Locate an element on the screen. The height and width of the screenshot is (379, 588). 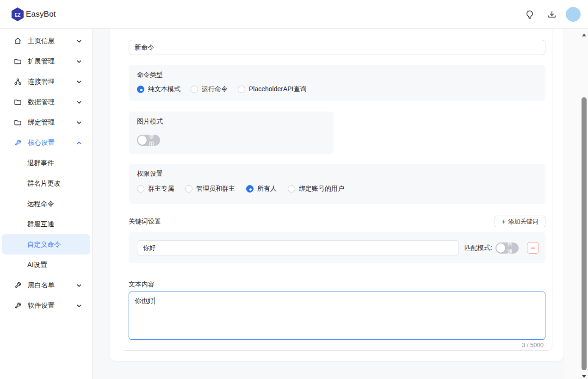
char-counter: 3 / 5000 is located at coordinates (533, 345).